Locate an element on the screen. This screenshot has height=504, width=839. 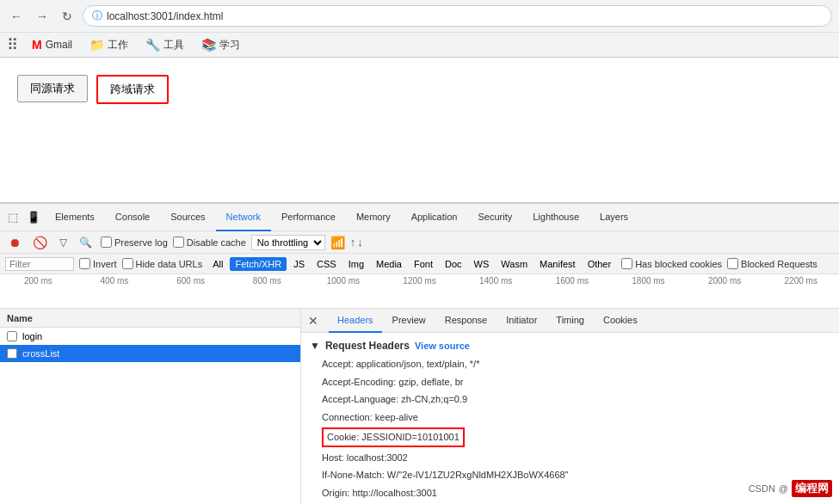
crosslist-request-name: crossList is located at coordinates (41, 353).